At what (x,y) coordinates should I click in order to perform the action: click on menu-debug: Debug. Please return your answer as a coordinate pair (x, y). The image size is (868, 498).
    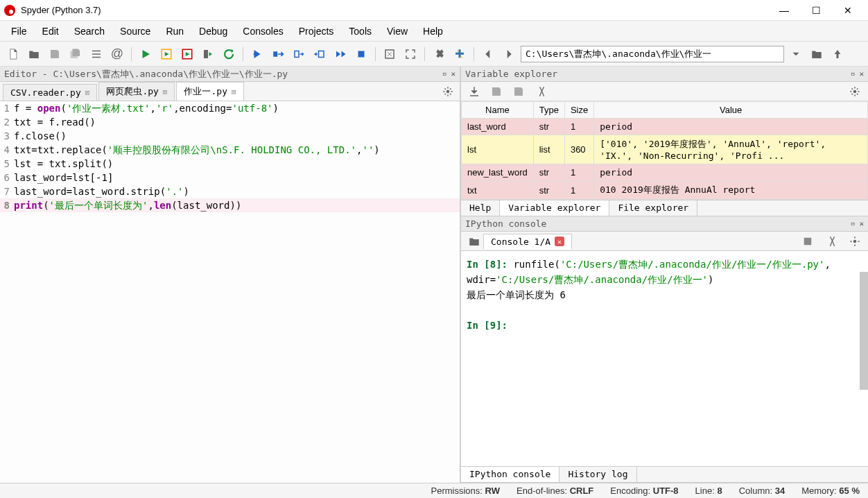
    Looking at the image, I should click on (214, 31).